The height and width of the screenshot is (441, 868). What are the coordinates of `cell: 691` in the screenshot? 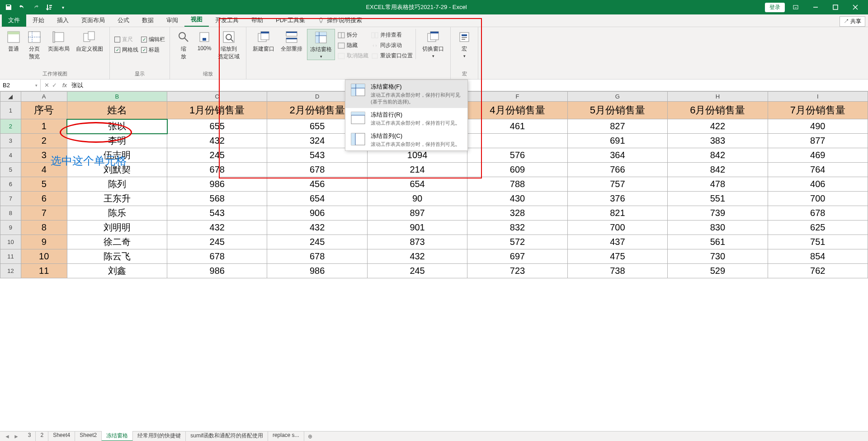 It's located at (618, 141).